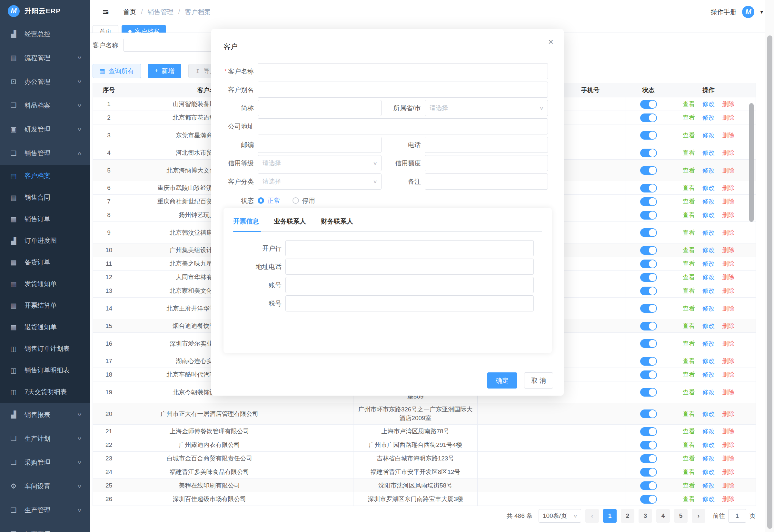  I want to click on next-page-button: ›, so click(699, 516).